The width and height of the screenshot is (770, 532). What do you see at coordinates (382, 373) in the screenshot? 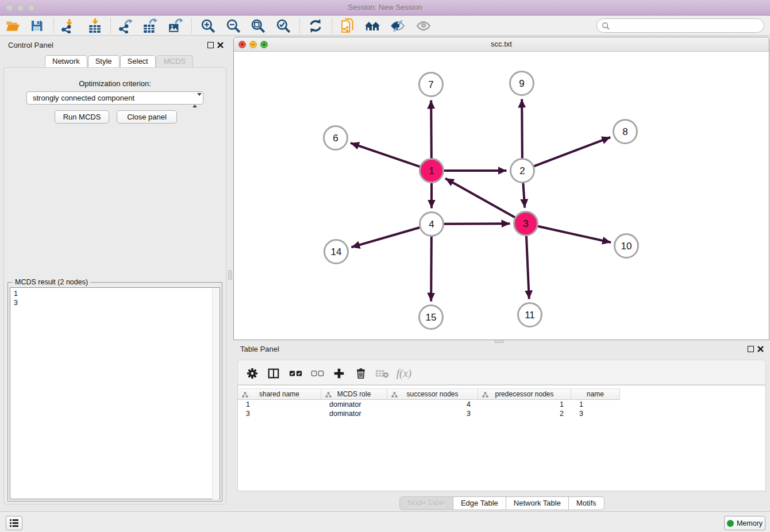
I see `table-delete-table-button` at bounding box center [382, 373].